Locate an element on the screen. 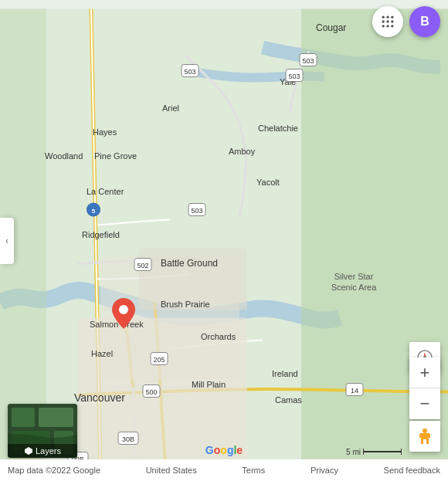  svg-text: Amboy is located at coordinates (243, 151).